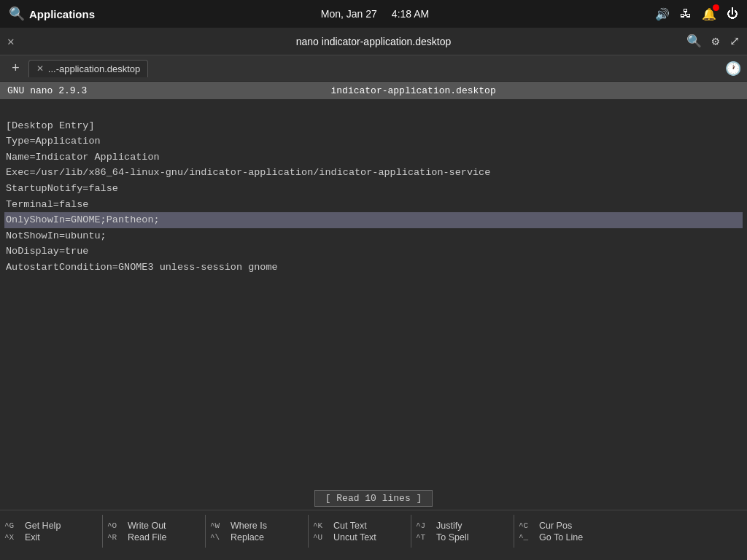 This screenshot has height=560, width=747. Describe the element at coordinates (374, 126) in the screenshot. I see `editor-line: [Desktop Entry]` at that location.